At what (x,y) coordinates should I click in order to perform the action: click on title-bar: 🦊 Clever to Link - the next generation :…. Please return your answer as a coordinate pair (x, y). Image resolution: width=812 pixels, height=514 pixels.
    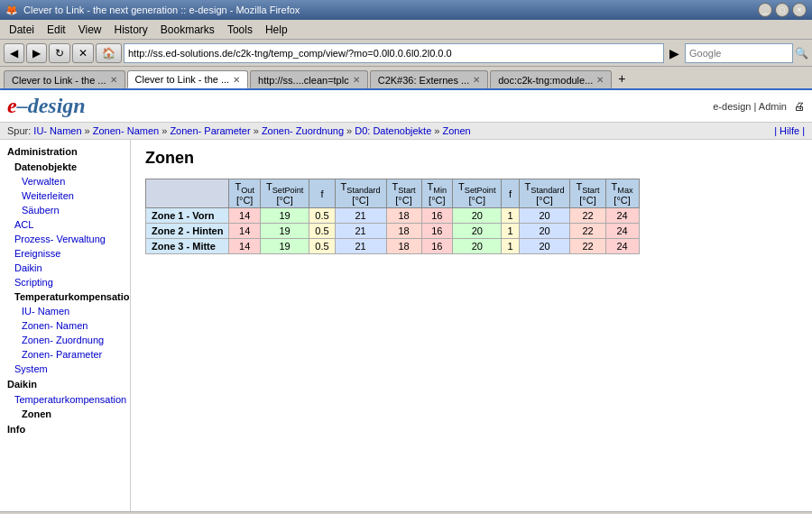
    Looking at the image, I should click on (406, 10).